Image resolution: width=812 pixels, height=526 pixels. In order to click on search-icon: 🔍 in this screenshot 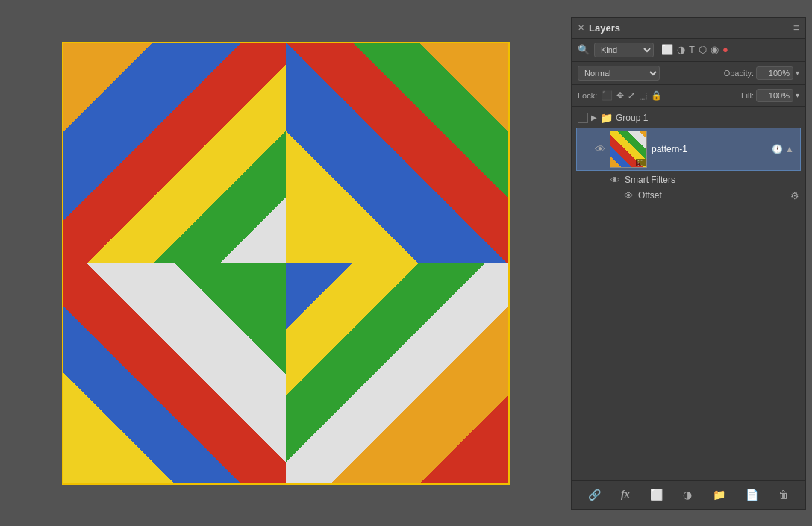, I will do `click(584, 49)`.